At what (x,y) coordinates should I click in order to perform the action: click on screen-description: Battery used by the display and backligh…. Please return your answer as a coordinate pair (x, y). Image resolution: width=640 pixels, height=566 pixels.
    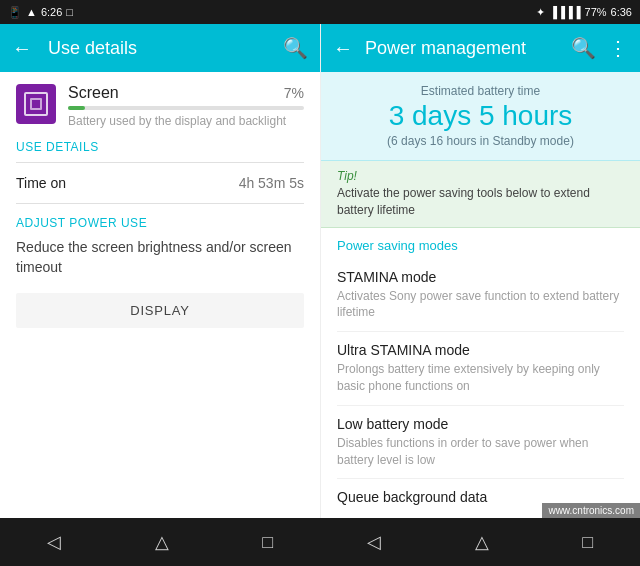
    Looking at the image, I should click on (186, 121).